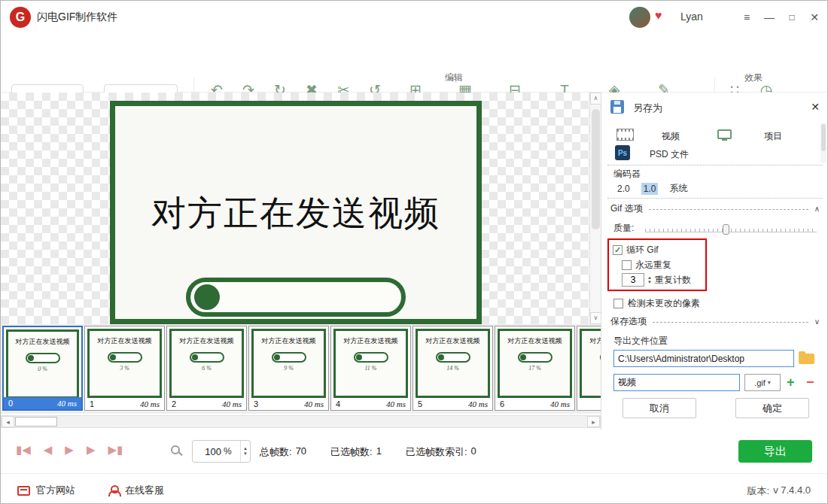 This screenshot has width=828, height=504. I want to click on skip-last-icon: ▶▮, so click(115, 450).